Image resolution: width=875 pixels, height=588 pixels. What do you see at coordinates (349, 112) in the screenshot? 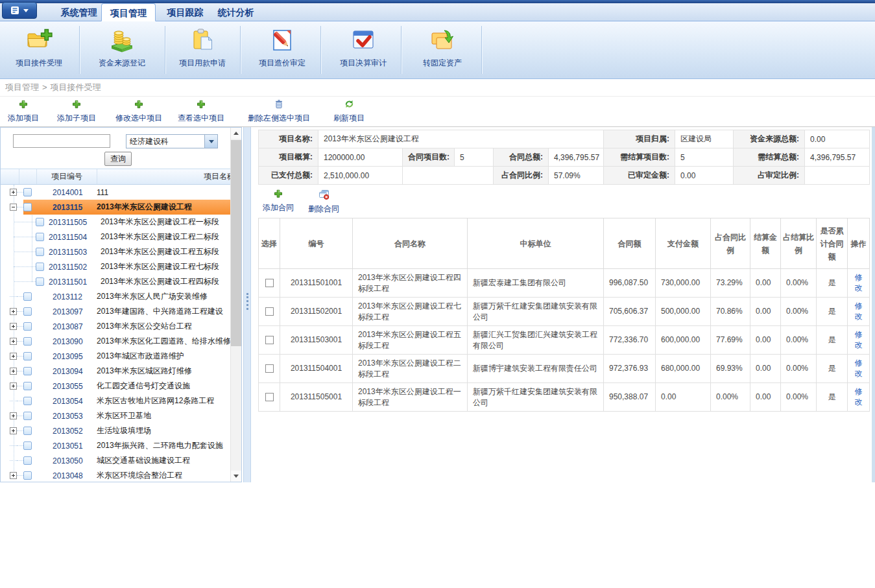
I see `refresh-project-button: 刷新项目` at bounding box center [349, 112].